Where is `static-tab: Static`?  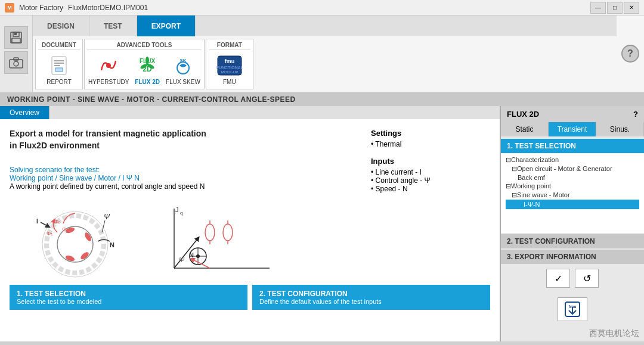 static-tab: Static is located at coordinates (525, 129).